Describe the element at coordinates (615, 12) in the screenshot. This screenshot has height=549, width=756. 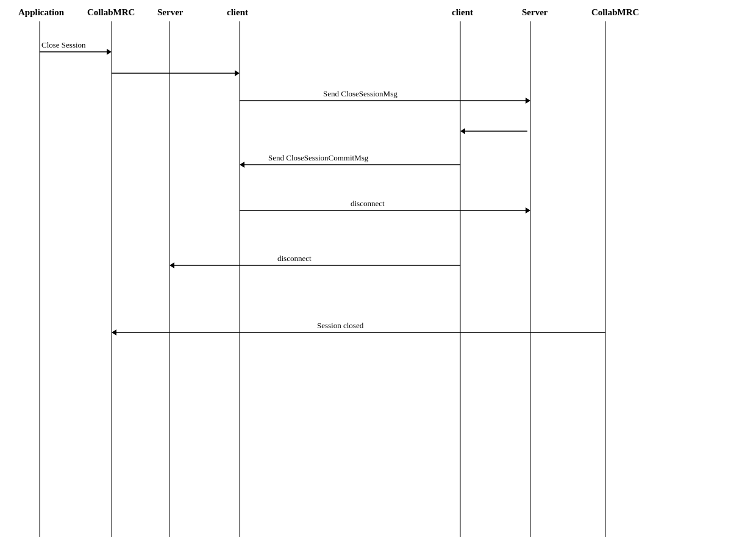
I see `label-collabmrc2: CollabMRC` at that location.